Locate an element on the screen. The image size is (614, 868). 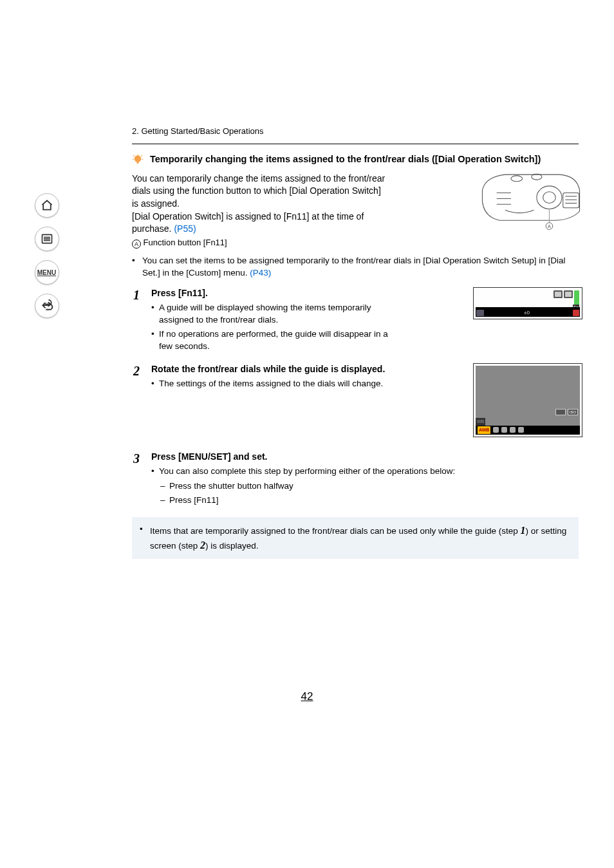
step-1-bullet-2: If no operations are performed, the guid… is located at coordinates (270, 341).